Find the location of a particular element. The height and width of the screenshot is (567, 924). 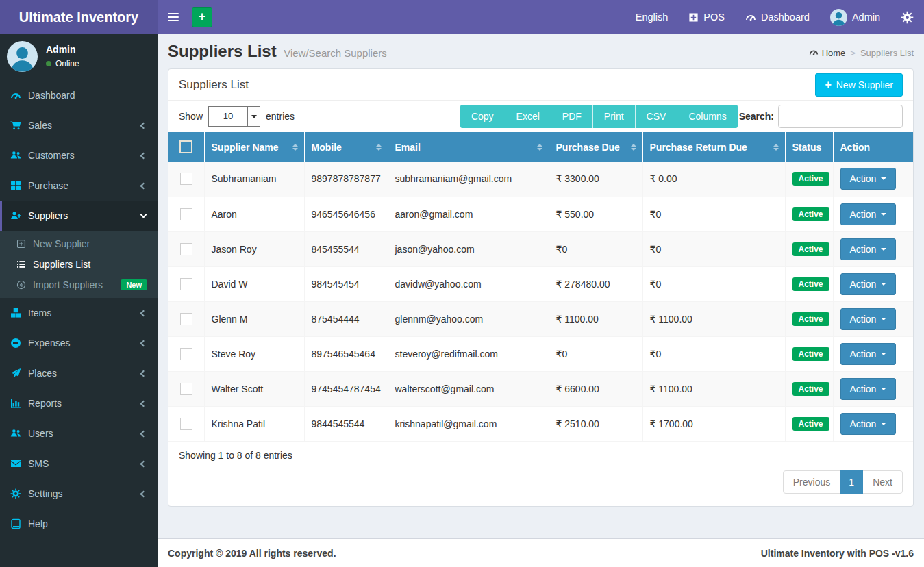

copyright-text: Copyright © 2019 All rights reserved. is located at coordinates (252, 553).